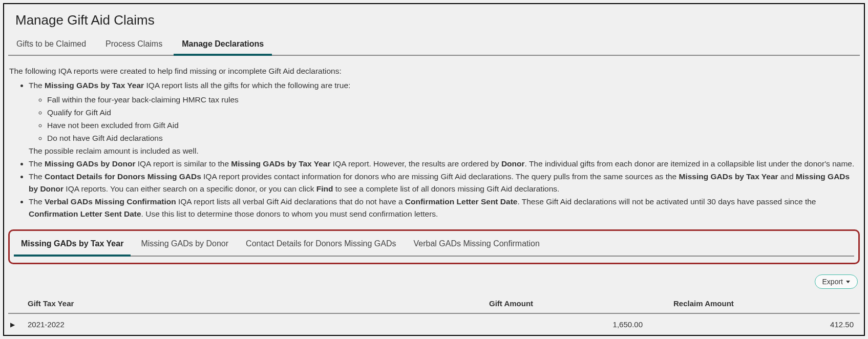  Describe the element at coordinates (321, 245) in the screenshot. I see `subtab-contact-details: Contact Details for Donors Missing GADs` at that location.